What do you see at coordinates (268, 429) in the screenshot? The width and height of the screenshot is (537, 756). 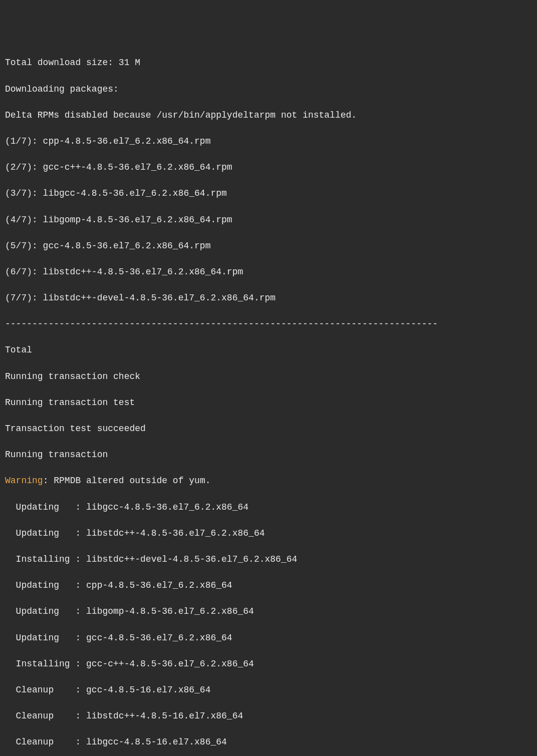 I see `transaction-test-succeeded: Transaction test succeeded` at bounding box center [268, 429].